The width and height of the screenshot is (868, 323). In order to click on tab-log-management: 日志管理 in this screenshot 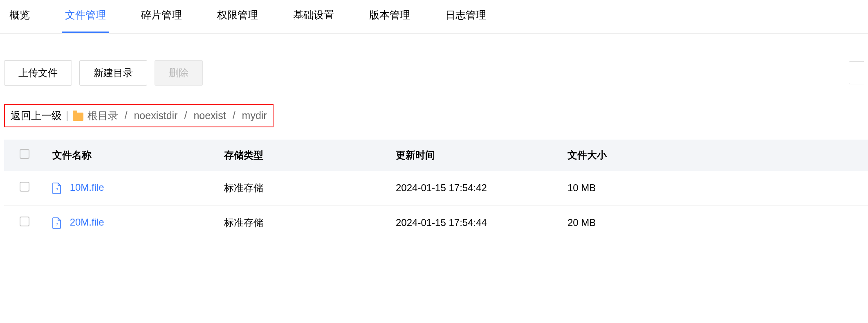, I will do `click(466, 16)`.